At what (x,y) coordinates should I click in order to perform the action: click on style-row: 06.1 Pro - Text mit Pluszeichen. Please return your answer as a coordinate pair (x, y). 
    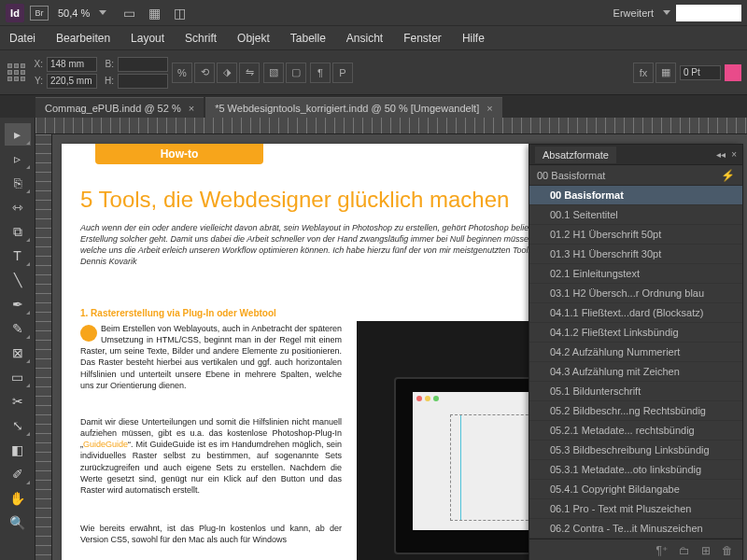
    Looking at the image, I should click on (636, 510).